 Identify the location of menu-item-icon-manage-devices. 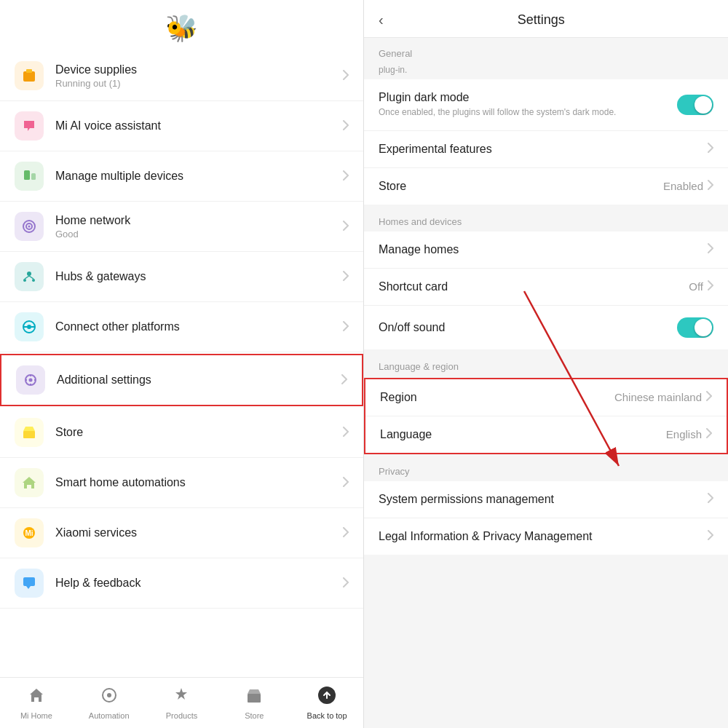
(29, 176).